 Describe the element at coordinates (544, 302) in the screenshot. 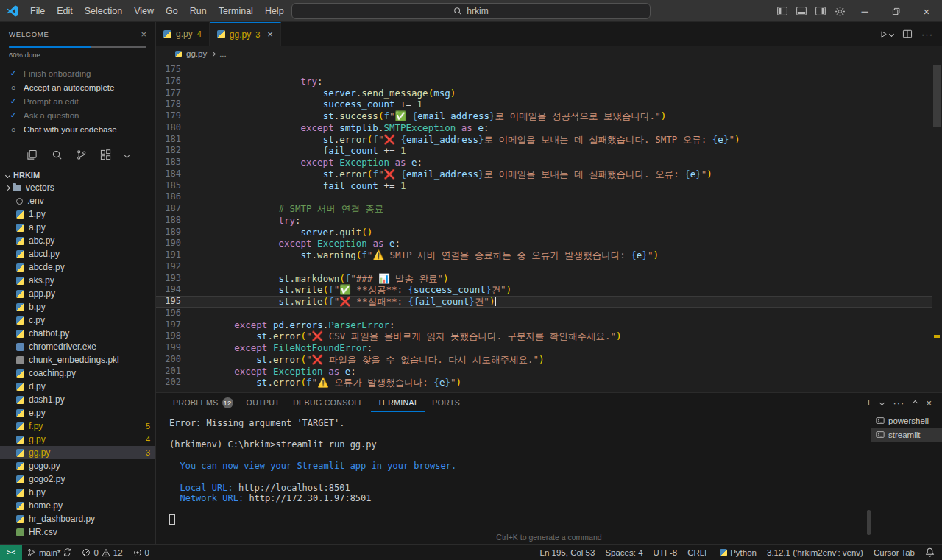

I see `code-line: 195 st.write(f"❌ **실패**: {fail_count}건")` at that location.